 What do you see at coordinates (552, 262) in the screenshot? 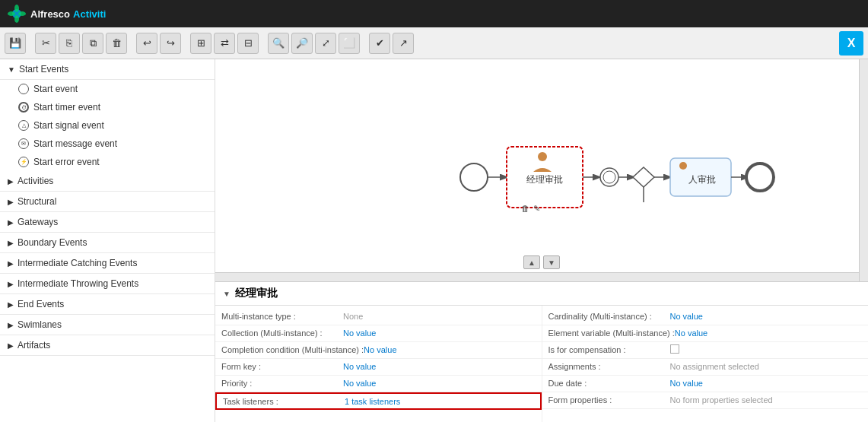
I see `canvas-nav-down: ▼` at bounding box center [552, 262].